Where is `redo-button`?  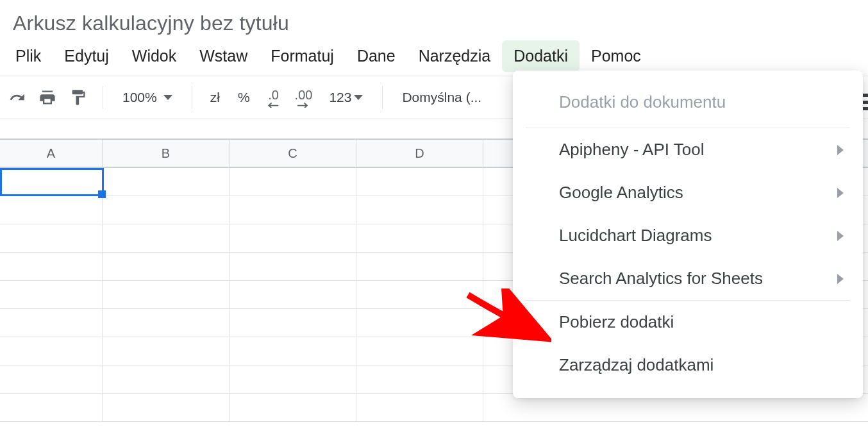
redo-button is located at coordinates (17, 97).